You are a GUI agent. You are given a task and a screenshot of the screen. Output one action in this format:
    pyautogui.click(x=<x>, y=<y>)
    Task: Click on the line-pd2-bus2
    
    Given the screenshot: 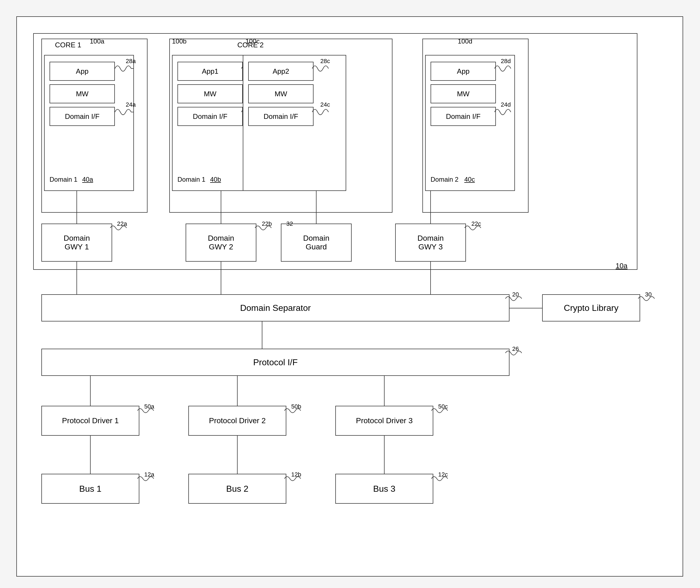 What is the action you would take?
    pyautogui.click(x=237, y=455)
    